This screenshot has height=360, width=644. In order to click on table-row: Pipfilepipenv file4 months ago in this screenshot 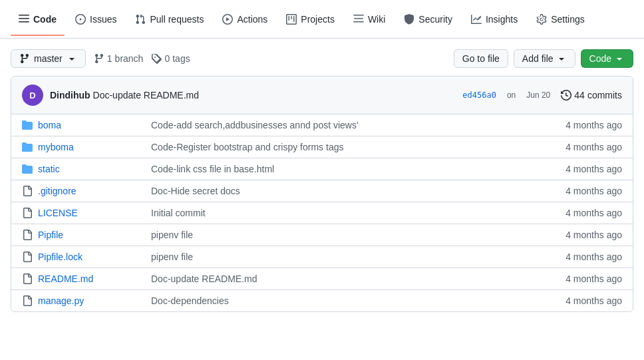, I will do `click(322, 236)`.